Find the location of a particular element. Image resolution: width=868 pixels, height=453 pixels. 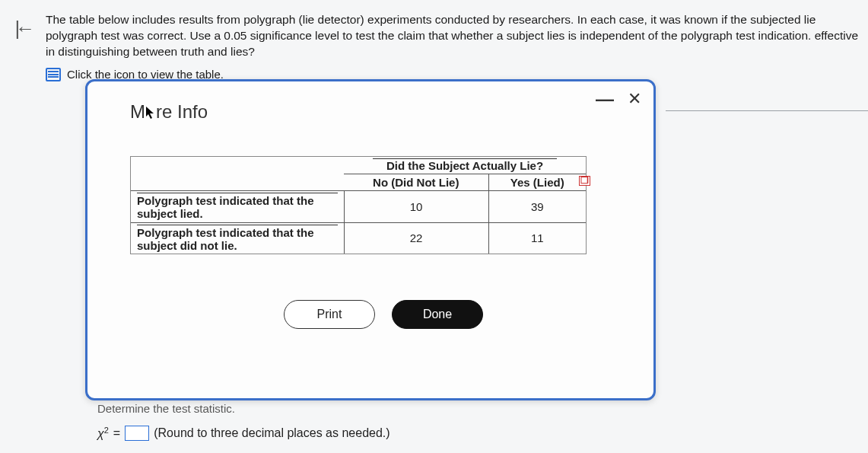

minimize-button: — is located at coordinates (605, 99).